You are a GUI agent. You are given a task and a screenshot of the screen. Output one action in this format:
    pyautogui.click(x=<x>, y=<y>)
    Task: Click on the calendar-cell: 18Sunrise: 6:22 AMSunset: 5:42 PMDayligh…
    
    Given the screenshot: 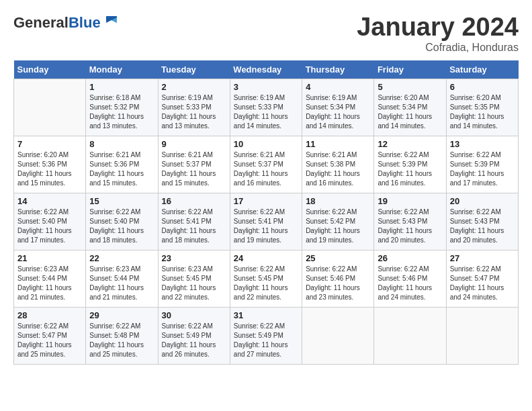 What is the action you would take?
    pyautogui.click(x=339, y=222)
    